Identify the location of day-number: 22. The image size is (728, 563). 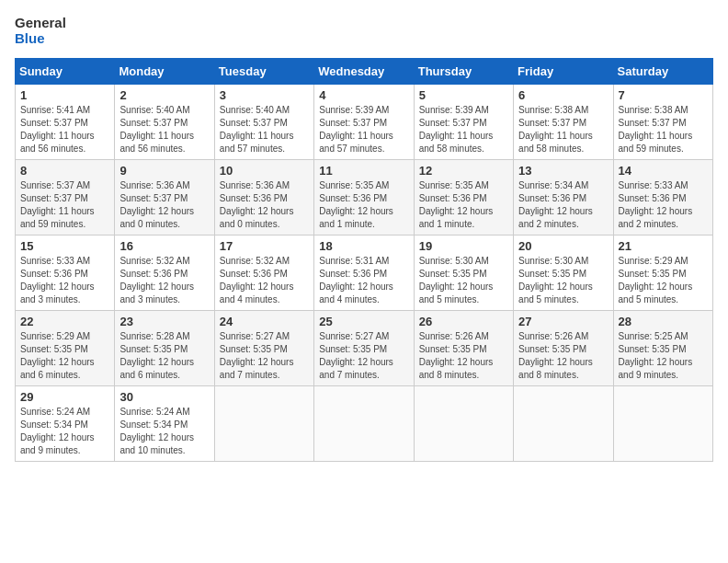
(64, 322).